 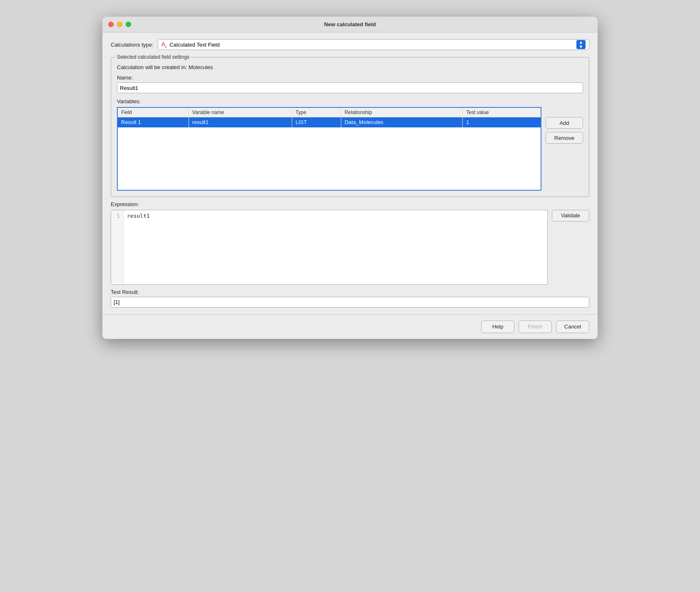 I want to click on col-type: Type, so click(x=316, y=112).